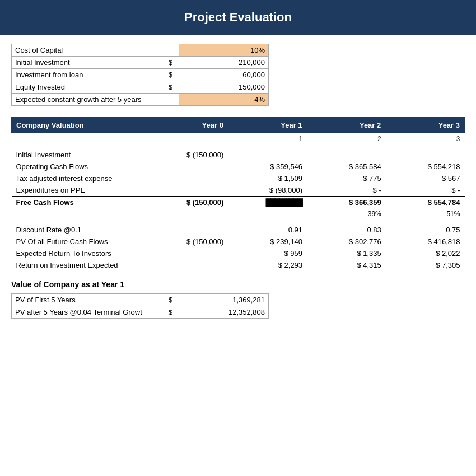 This screenshot has height=476, width=476. I want to click on row-label: PV Of all Future Cash Flows, so click(81, 242).